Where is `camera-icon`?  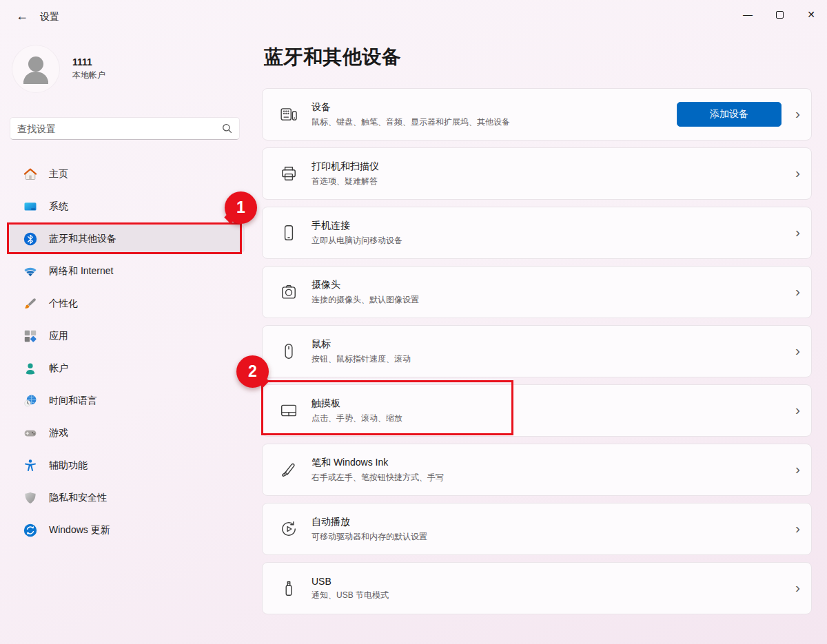 camera-icon is located at coordinates (289, 292).